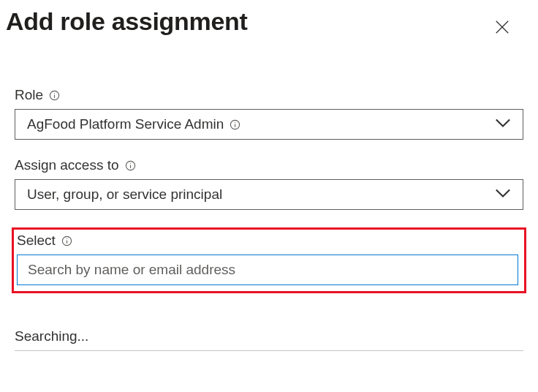 The width and height of the screenshot is (538, 392). Describe the element at coordinates (502, 28) in the screenshot. I see `close-button` at that location.